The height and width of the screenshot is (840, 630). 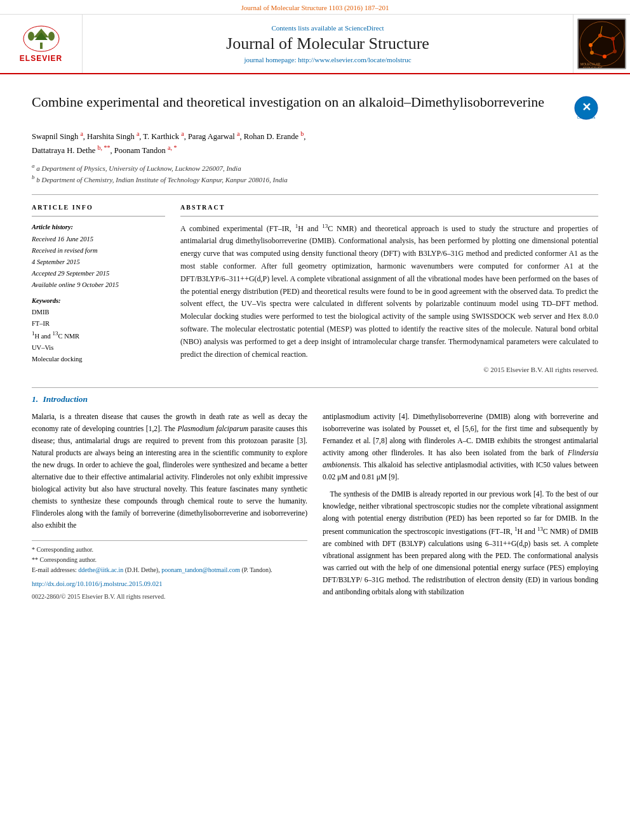 What do you see at coordinates (315, 173) in the screenshot?
I see `affiliations: a a Department of Physics, University of…` at bounding box center [315, 173].